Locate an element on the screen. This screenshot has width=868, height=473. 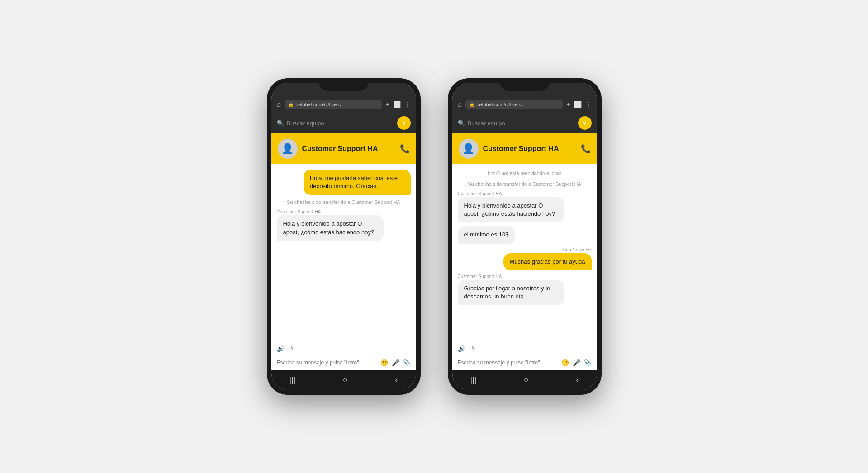
search-input-area-1: 🔍 Buscar equipo is located at coordinates (335, 123).